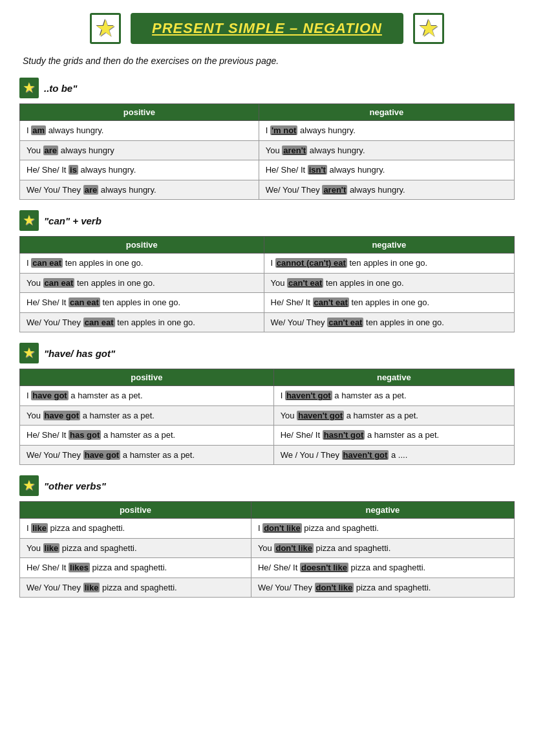 The image size is (534, 756). Describe the element at coordinates (61, 88) in the screenshot. I see `section-title-to-be: ..to be"` at that location.